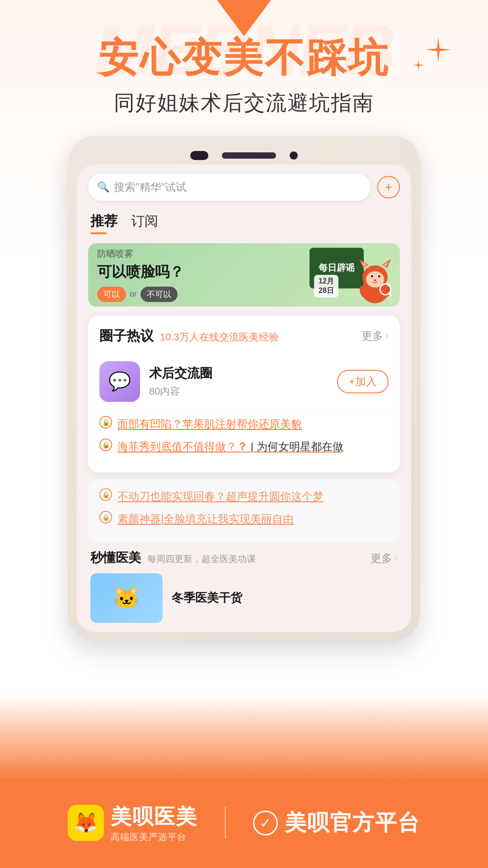  What do you see at coordinates (294, 156) in the screenshot?
I see `phone-dot` at bounding box center [294, 156].